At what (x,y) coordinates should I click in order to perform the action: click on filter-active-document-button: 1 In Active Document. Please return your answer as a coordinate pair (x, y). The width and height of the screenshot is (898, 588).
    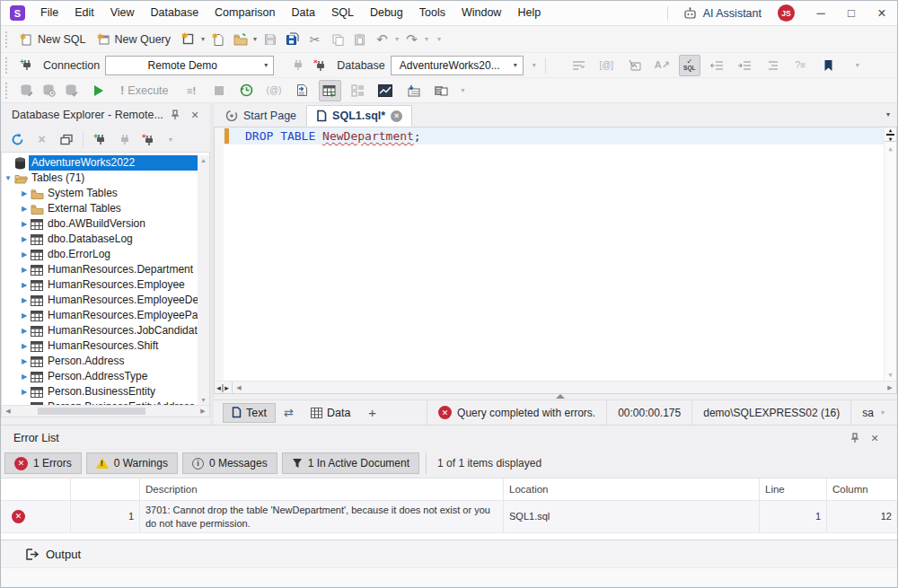
    Looking at the image, I should click on (350, 463).